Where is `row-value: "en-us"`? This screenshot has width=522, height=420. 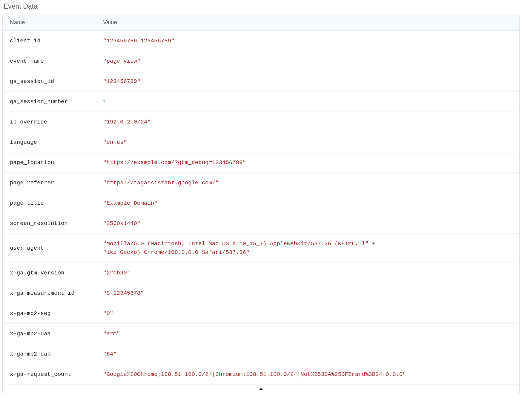 row-value: "en-us" is located at coordinates (308, 142).